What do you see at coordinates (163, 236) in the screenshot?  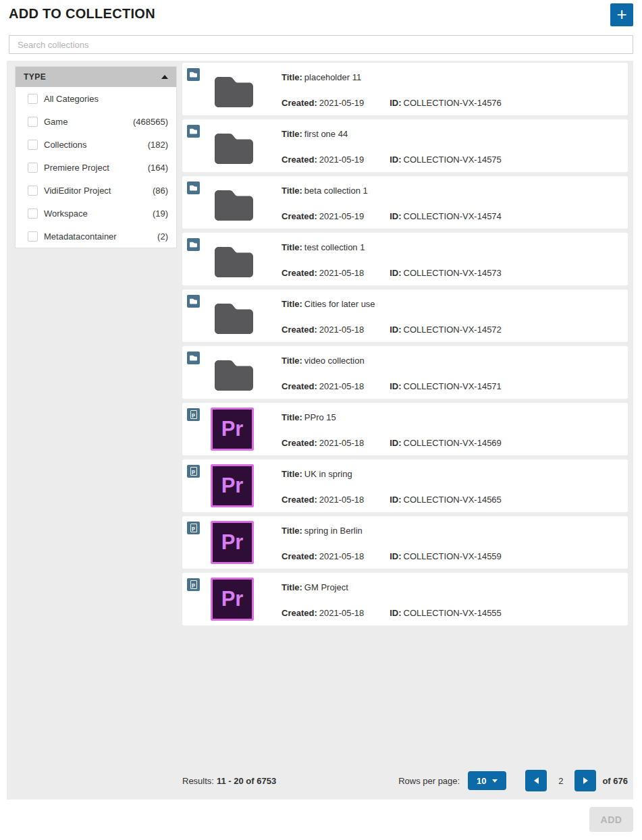 I see `filter-option-count: (2)` at bounding box center [163, 236].